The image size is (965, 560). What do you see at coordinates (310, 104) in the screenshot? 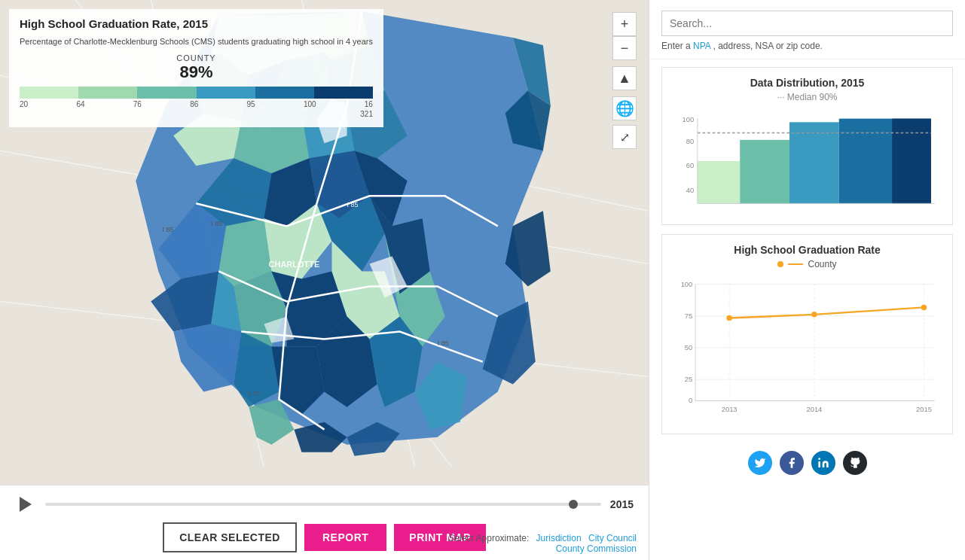
I see `legend-label-5: 100` at bounding box center [310, 104].